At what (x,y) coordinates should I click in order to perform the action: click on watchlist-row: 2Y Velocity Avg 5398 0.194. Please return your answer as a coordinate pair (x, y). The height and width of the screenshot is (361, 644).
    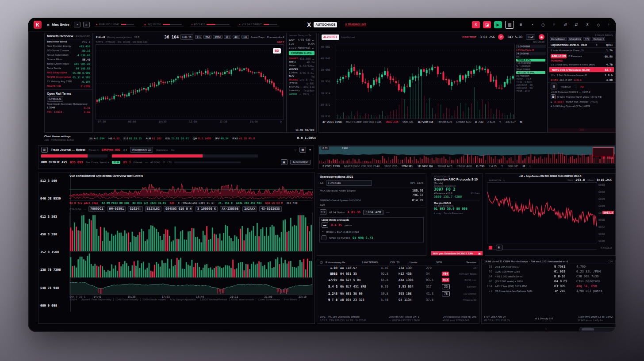
    Looking at the image, I should click on (69, 81).